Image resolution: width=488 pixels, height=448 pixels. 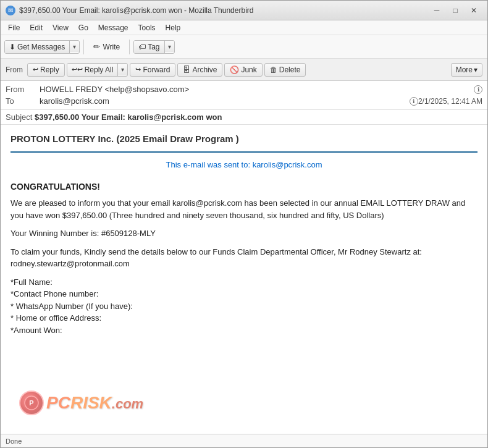 I want to click on subject-label: Subject, so click(x=20, y=117).